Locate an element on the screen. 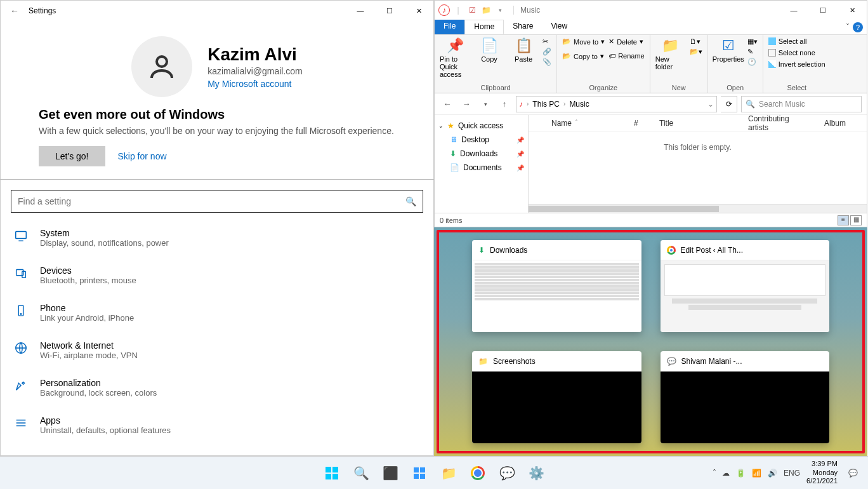 The height and width of the screenshot is (489, 868). qat-folder-icon: 📁 is located at coordinates (486, 10).